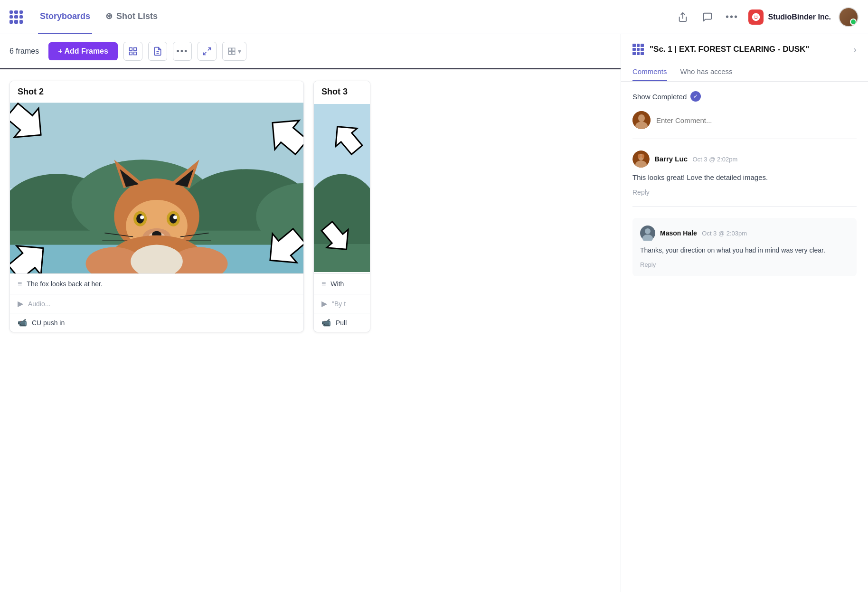  I want to click on more-icon: •••, so click(732, 17).